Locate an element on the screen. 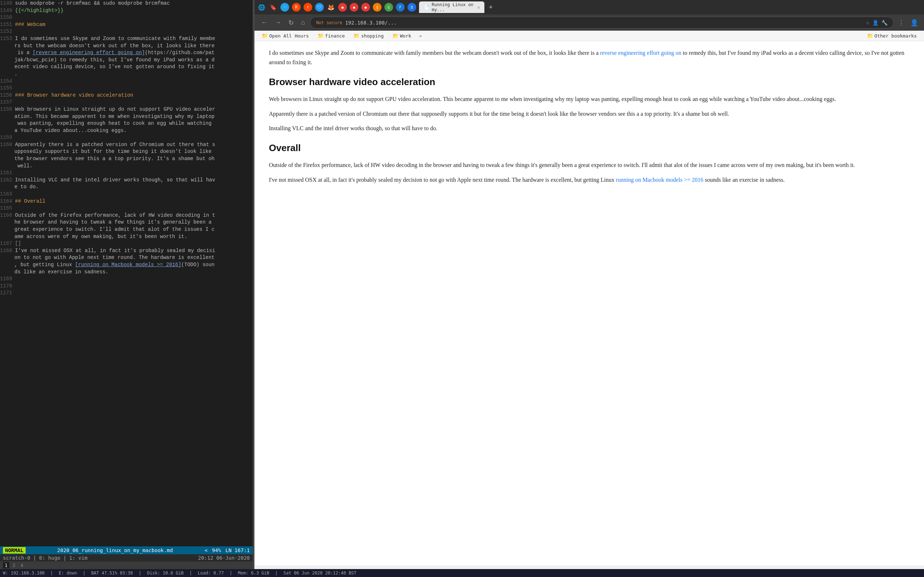 Image resolution: width=924 pixels, height=577 pixels. vim-tab-1: 1 is located at coordinates (6, 565).